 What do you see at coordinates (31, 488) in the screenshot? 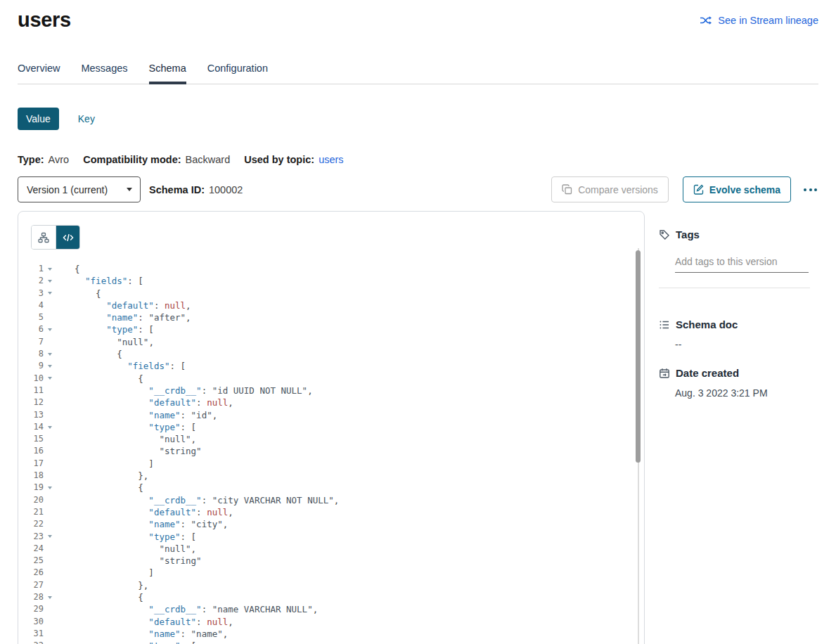
I see `line-number: 19` at bounding box center [31, 488].